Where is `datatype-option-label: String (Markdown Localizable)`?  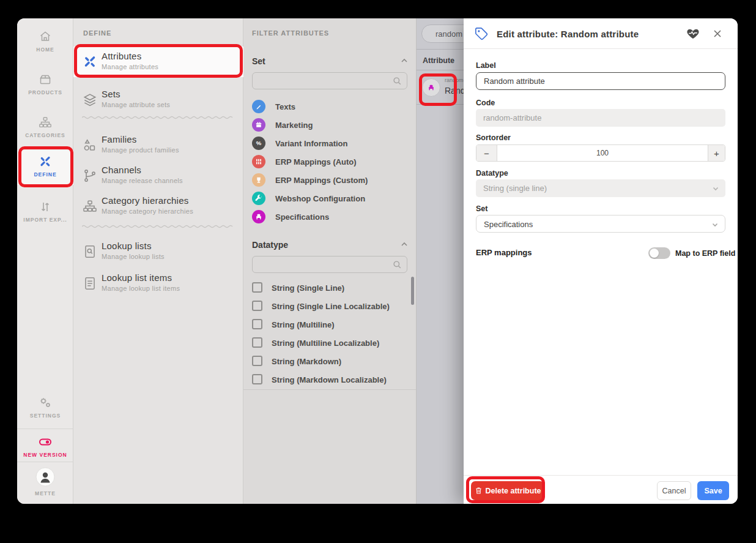 datatype-option-label: String (Markdown Localizable) is located at coordinates (329, 380).